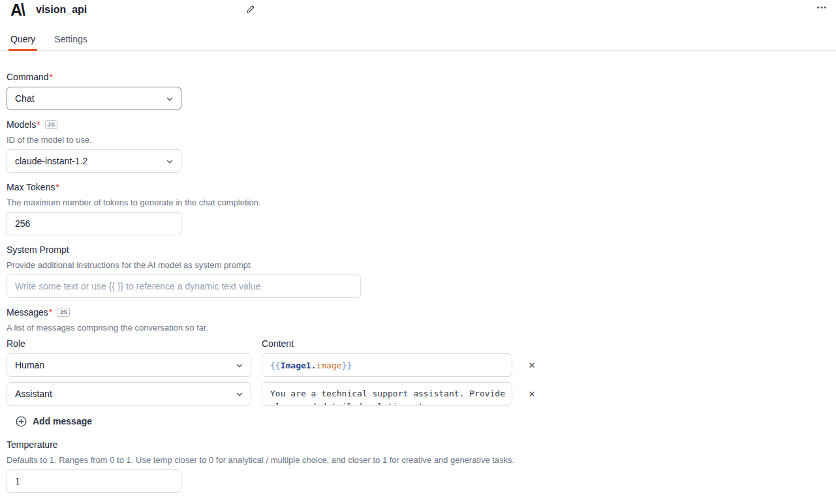 The image size is (836, 504). I want to click on temperature-input, so click(94, 481).